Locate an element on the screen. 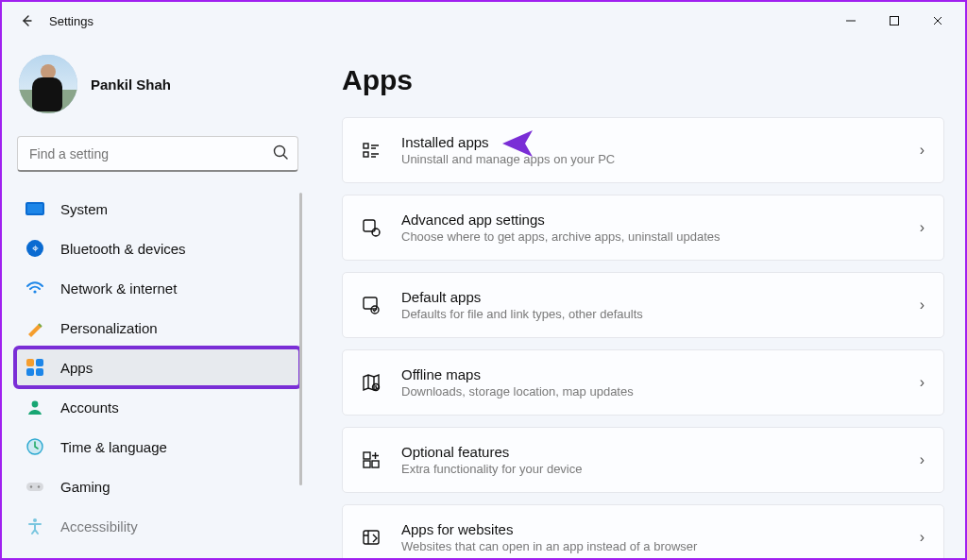 The height and width of the screenshot is (560, 967). sidebar-item-label: Accessibility is located at coordinates (99, 527).